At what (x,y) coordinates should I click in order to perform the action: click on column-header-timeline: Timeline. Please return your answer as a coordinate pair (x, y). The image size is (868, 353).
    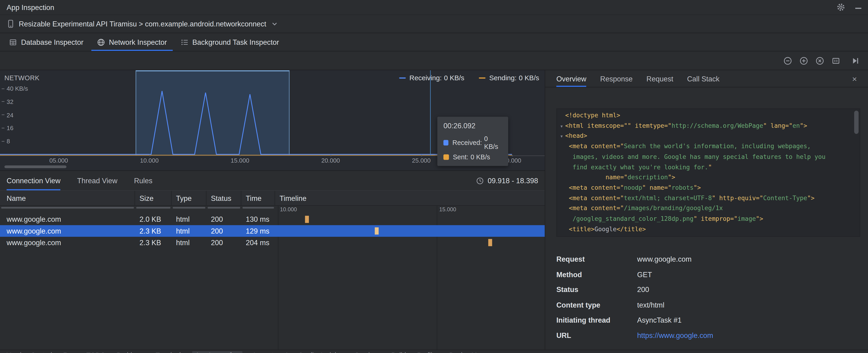
    Looking at the image, I should click on (410, 198).